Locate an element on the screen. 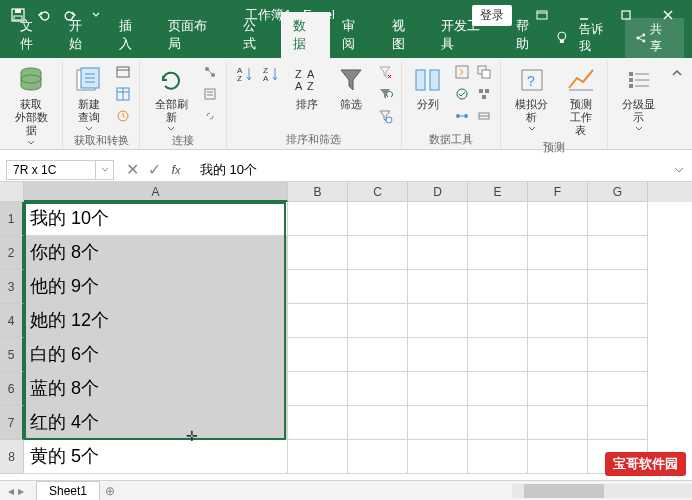 This screenshot has width=692, height=500. cell-D2 is located at coordinates (438, 253).